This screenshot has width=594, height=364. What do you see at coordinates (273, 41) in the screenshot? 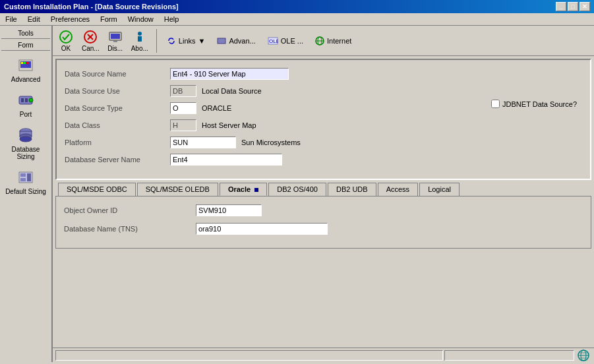
I see `ole-icon: OLE` at bounding box center [273, 41].